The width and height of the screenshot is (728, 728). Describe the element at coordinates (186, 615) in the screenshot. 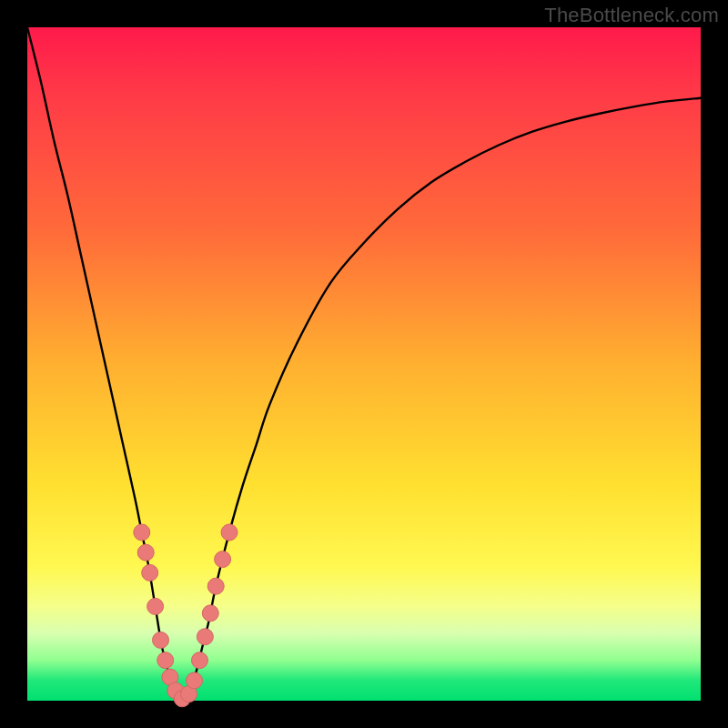

I see `curve-markers` at that location.